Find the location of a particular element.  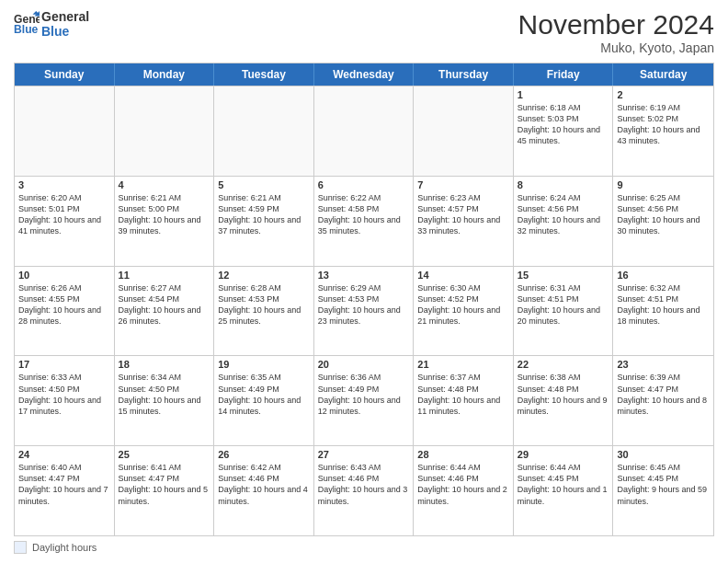

cell-info: Sunrise: 6:34 AM Sunset: 4:50 PM Dayligh… is located at coordinates (165, 394).